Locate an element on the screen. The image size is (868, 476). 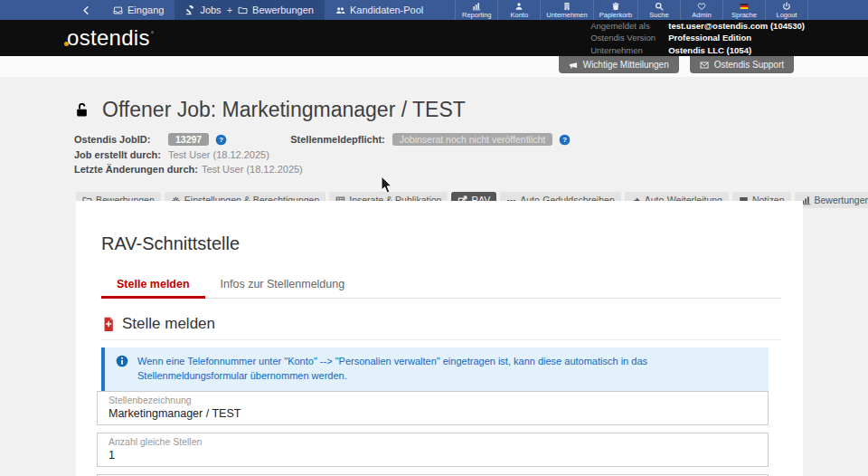
mitteilungen-label: Wichtige Mitteilungen is located at coordinates (626, 65).